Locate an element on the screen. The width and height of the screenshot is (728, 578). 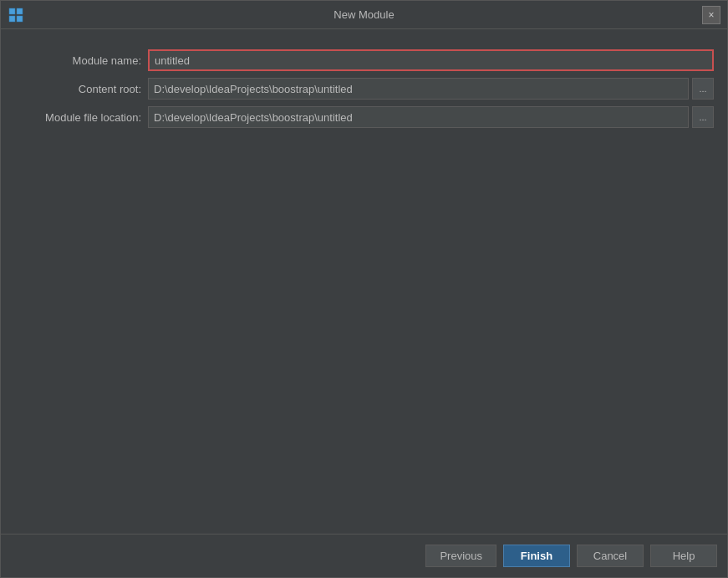
module-name-input is located at coordinates (431, 60).